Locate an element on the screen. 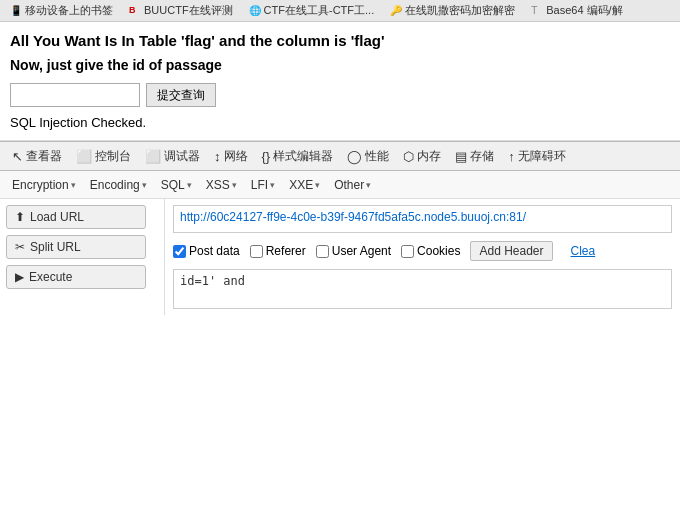 Image resolution: width=680 pixels, height=513 pixels. user-agent-label: User Agent is located at coordinates (362, 251).